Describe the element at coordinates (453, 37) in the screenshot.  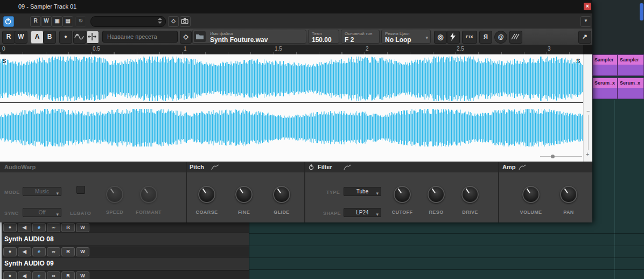
I see `trigger-mode-button` at that location.